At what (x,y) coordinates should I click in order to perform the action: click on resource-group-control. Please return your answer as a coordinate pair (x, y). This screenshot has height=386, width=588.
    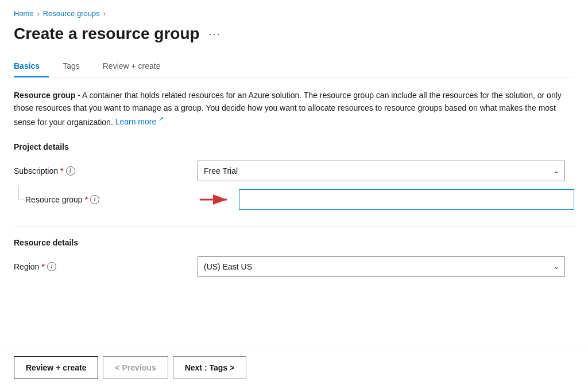
    Looking at the image, I should click on (407, 200).